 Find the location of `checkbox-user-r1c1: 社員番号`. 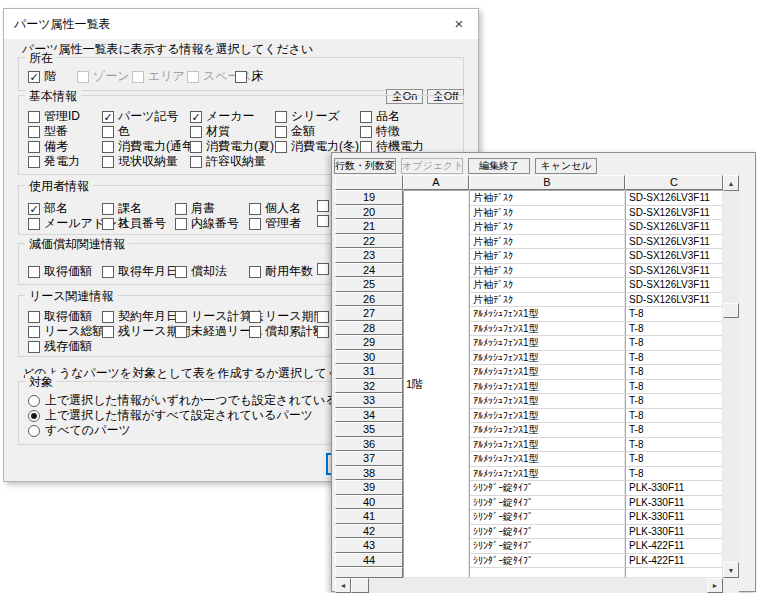

checkbox-user-r1c1: 社員番号 is located at coordinates (134, 224).